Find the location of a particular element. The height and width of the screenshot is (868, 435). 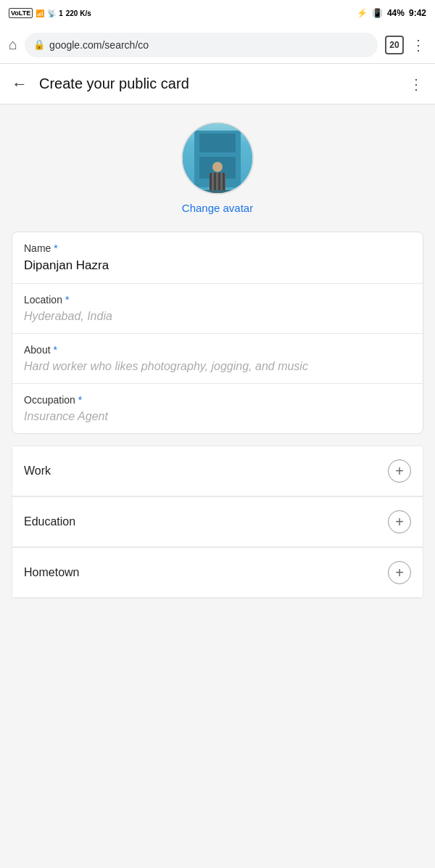

name-field: Name * Dipanjan Hazra is located at coordinates (218, 258).